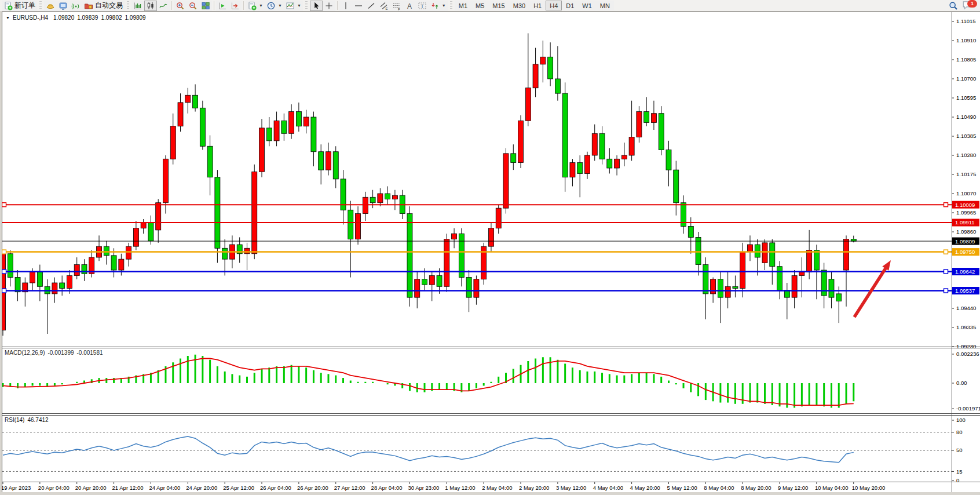  Describe the element at coordinates (163, 6) in the screenshot. I see `line-chart-mode-button` at that location.